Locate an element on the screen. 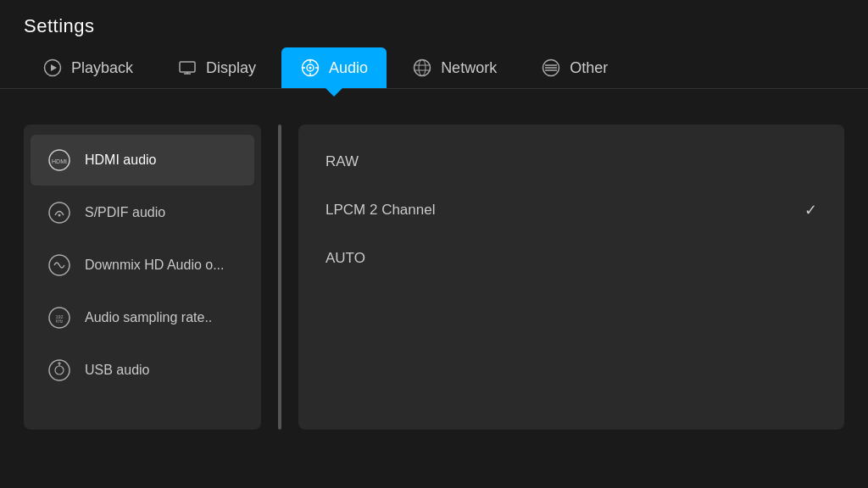 The width and height of the screenshot is (868, 488). option-raw-label: RAW is located at coordinates (342, 162).